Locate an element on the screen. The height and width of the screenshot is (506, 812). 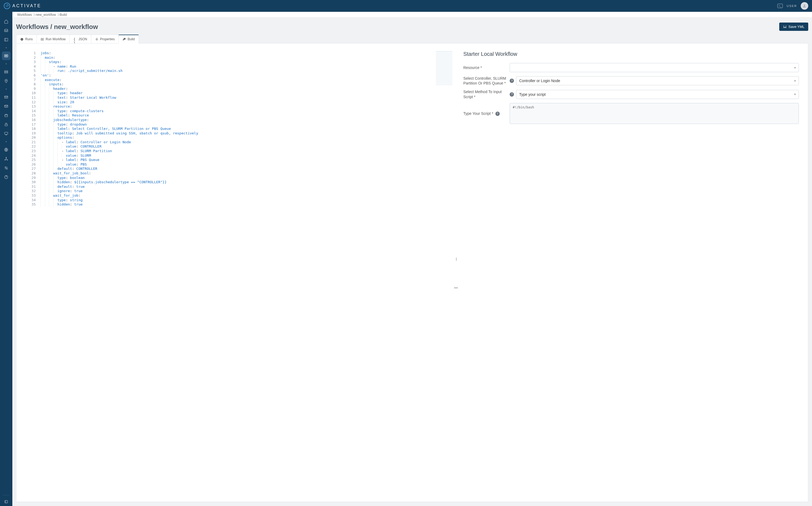
nav-help-icon is located at coordinates (6, 177).